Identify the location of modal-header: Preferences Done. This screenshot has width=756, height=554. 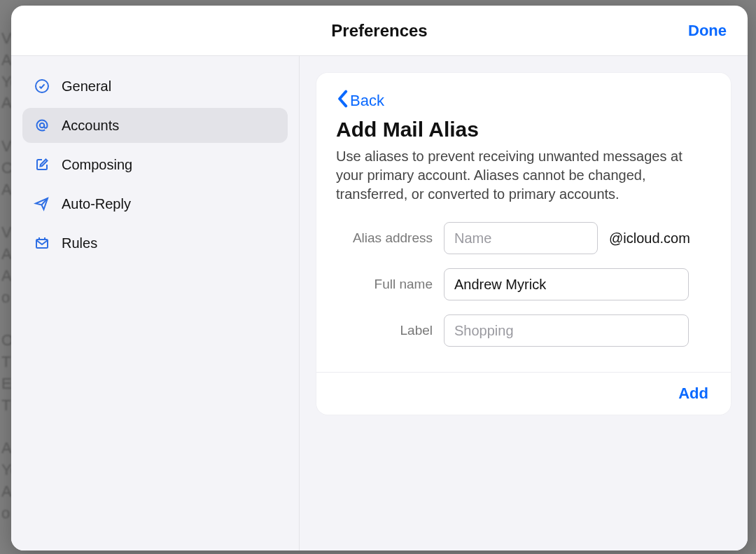
(379, 31).